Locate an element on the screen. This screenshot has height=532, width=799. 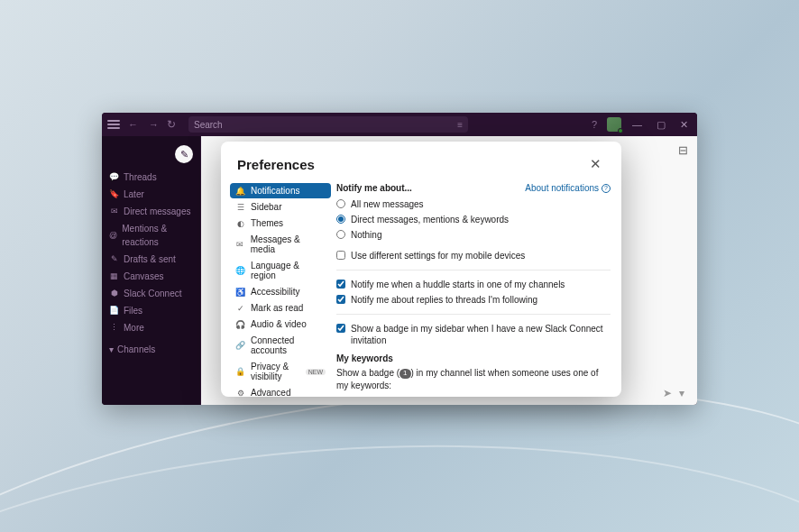
sidebar-item-threads: 💬Threads is located at coordinates (152, 177).